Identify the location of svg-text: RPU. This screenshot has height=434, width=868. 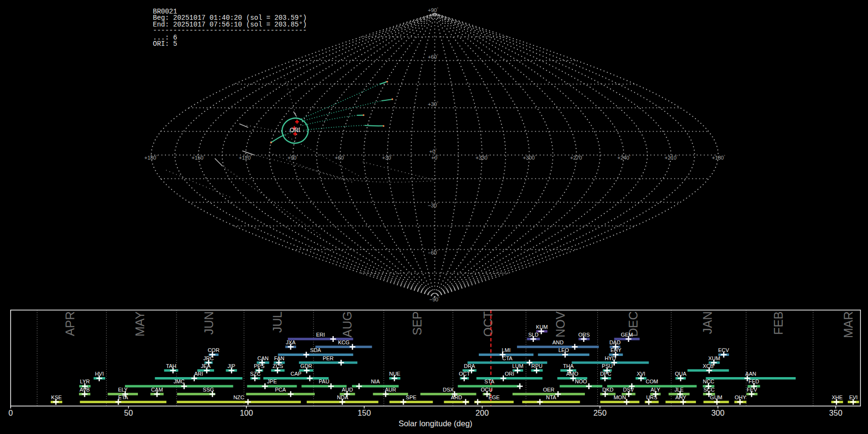
(537, 366).